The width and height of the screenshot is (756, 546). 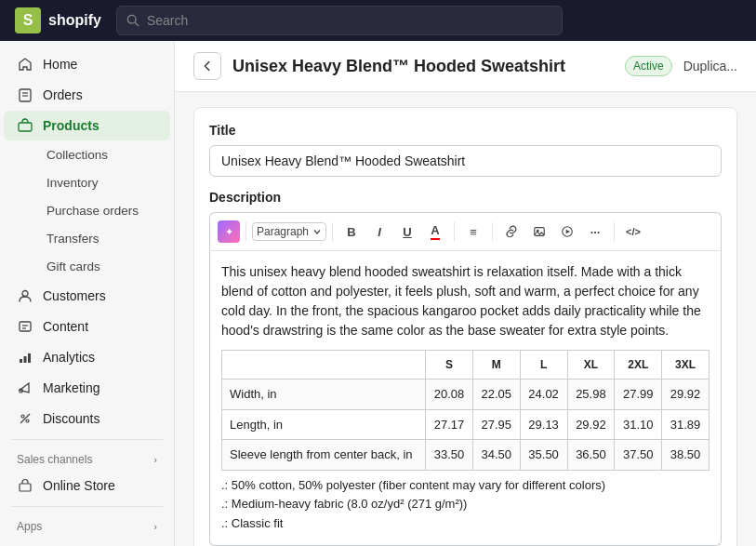 What do you see at coordinates (87, 388) in the screenshot?
I see `sidebar-item-marketing: Marketing` at bounding box center [87, 388].